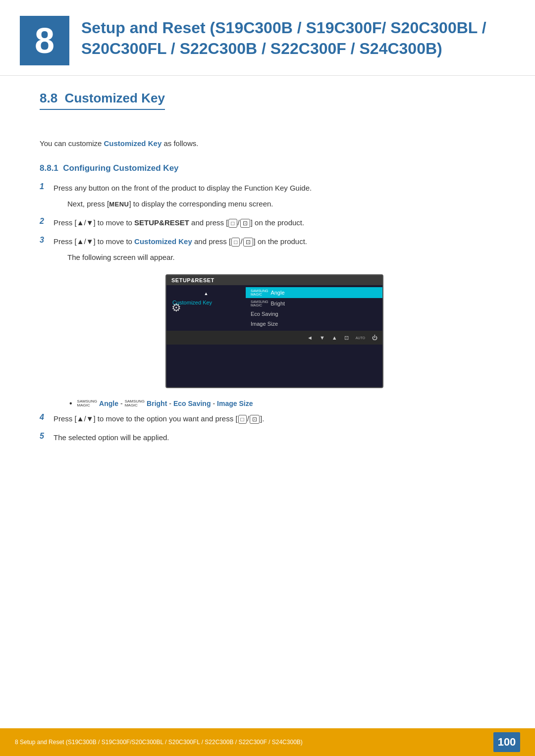 The width and height of the screenshot is (535, 756). I want to click on step-number-4: 4, so click(47, 417).